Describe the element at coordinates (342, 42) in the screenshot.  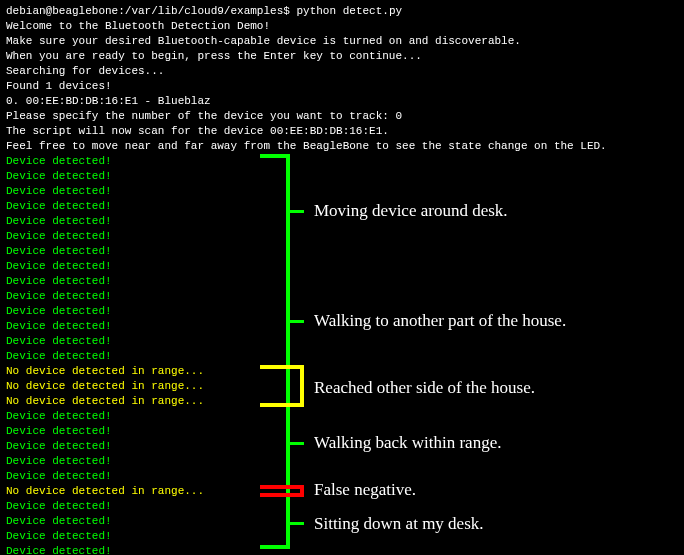
I see `intro-line: Make sure your desired Bluetooth-capable…` at that location.